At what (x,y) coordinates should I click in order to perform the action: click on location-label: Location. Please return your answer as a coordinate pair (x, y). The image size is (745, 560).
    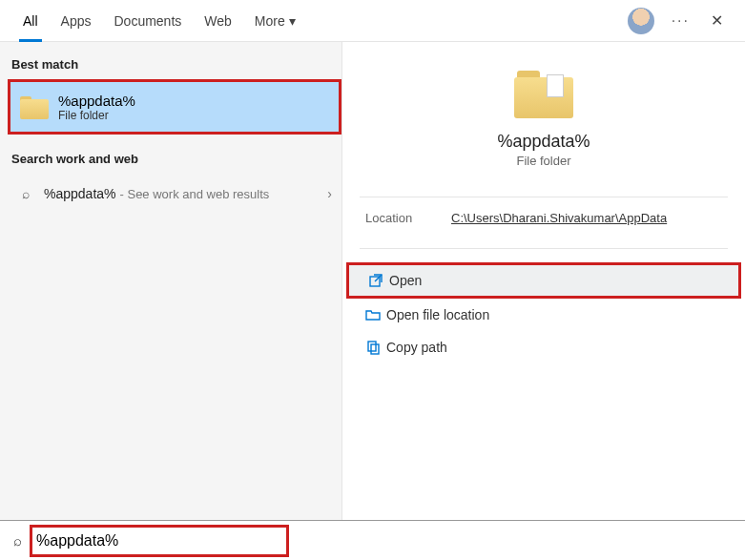
    Looking at the image, I should click on (408, 218).